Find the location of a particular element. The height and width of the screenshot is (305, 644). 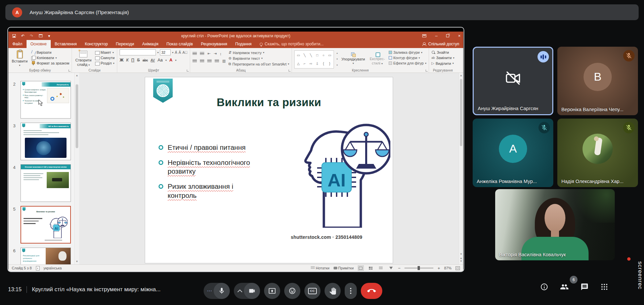

presentation-banner: А Ануш Жирайрівна Саргсян (Презентація) is located at coordinates (322, 12).